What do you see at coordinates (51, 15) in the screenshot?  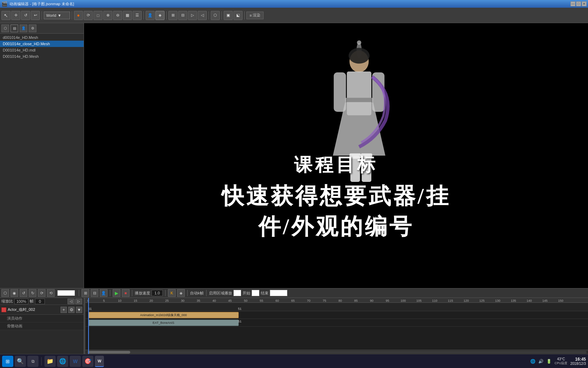 I see `world-label: World` at bounding box center [51, 15].